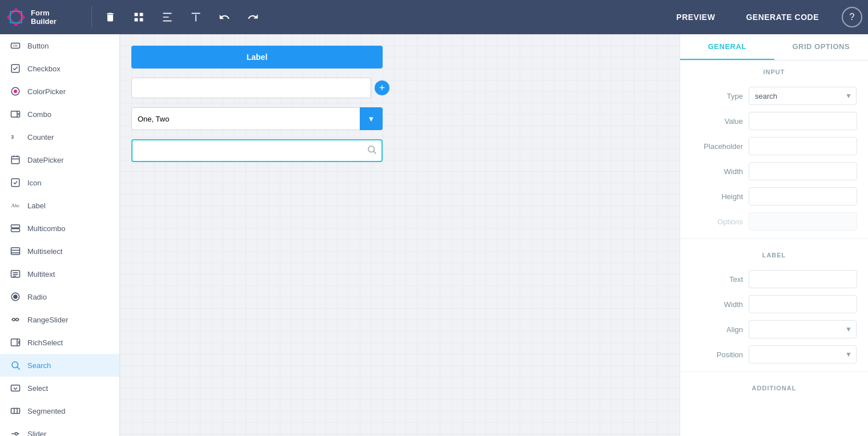 The height and width of the screenshot is (436, 868). What do you see at coordinates (774, 304) in the screenshot?
I see `label-width-row: Width` at bounding box center [774, 304].